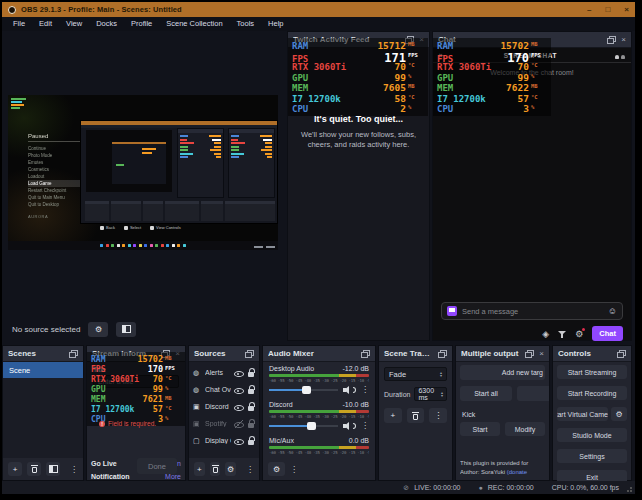 Image resolution: width=642 pixels, height=500 pixels. What do you see at coordinates (517, 472) in the screenshot?
I see `donate-link: (donate` at bounding box center [517, 472].